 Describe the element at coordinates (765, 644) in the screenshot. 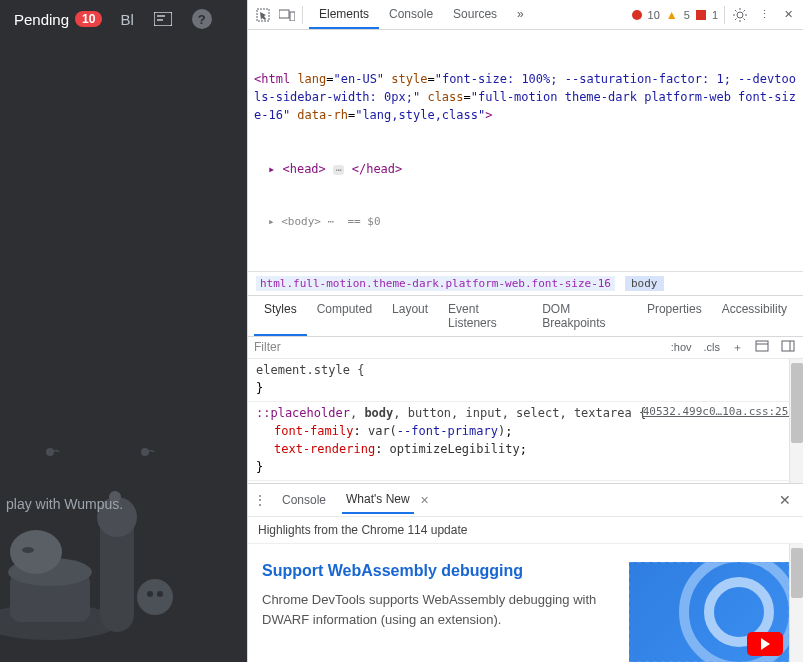

I see `youtube-play-icon` at that location.